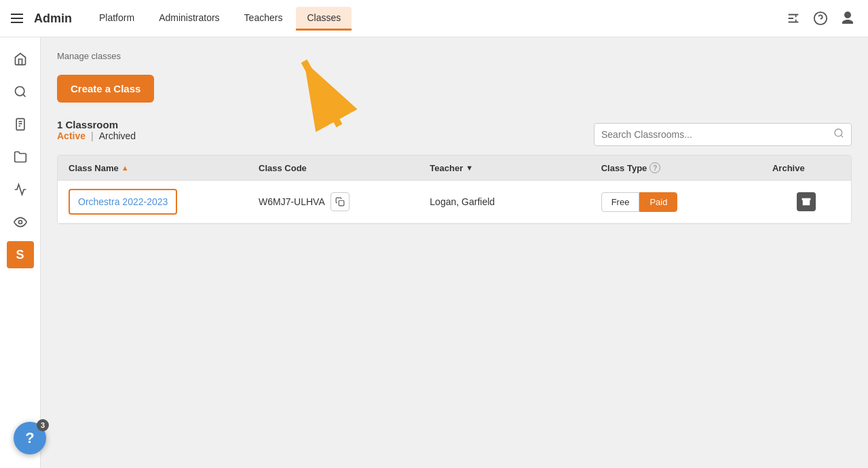  I want to click on nav-classes: Classes, so click(324, 19).